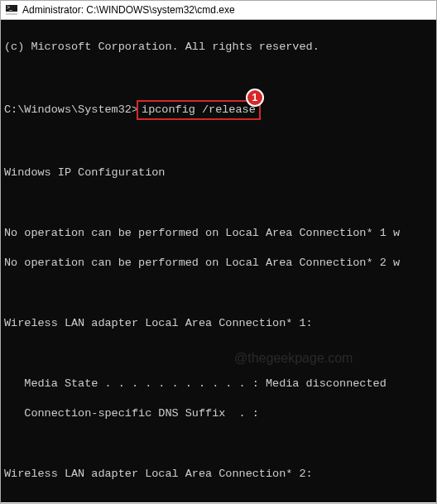 Image resolution: width=437 pixels, height=504 pixels. Describe the element at coordinates (12, 10) in the screenshot. I see `cmd-icon` at that location.